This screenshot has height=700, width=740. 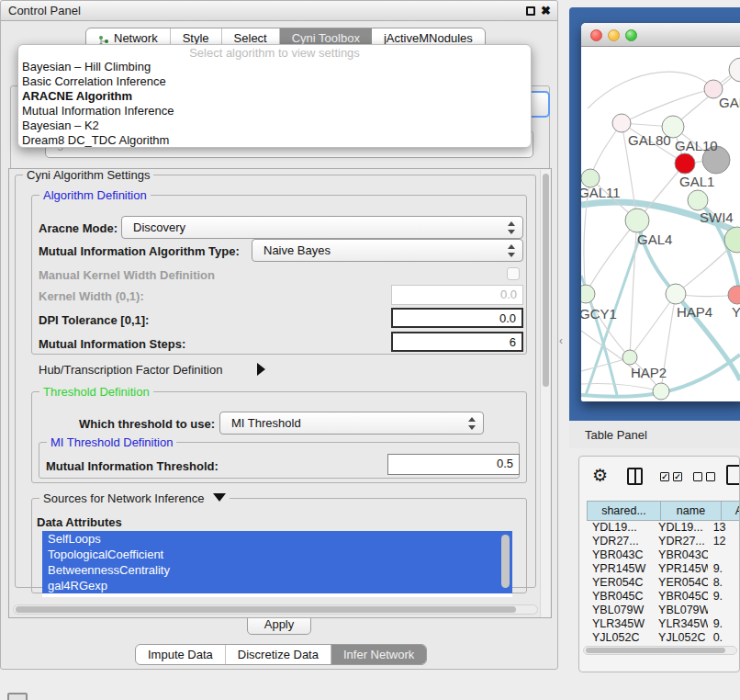 What do you see at coordinates (130, 369) in the screenshot?
I see `hub-section-label: Hub/Transcription Factor Definition` at bounding box center [130, 369].